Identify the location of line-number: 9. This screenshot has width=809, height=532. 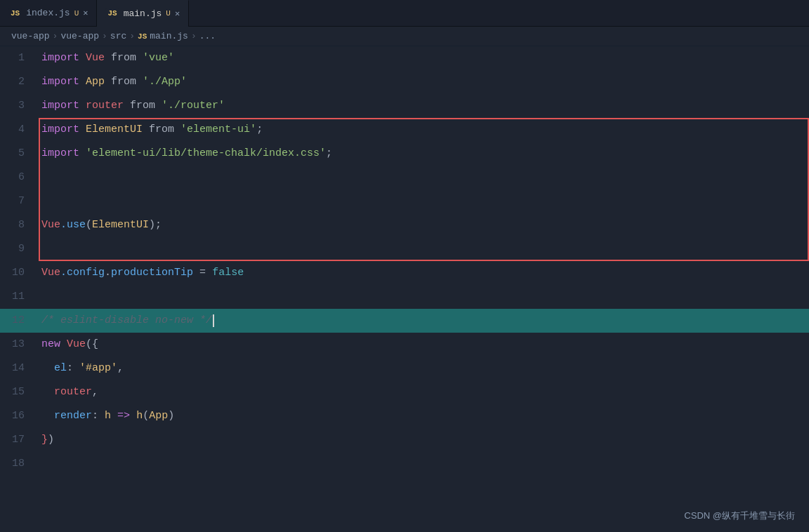
(20, 249).